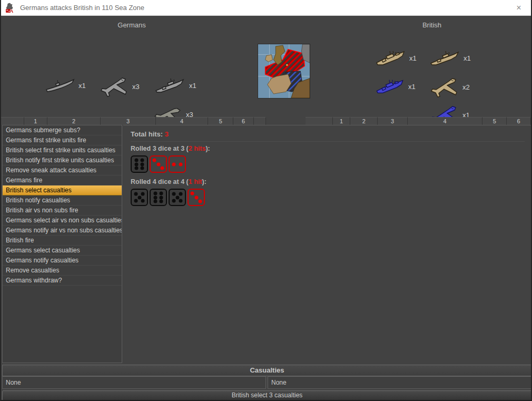 The width and height of the screenshot is (532, 401). Describe the element at coordinates (331, 182) in the screenshot. I see `roll-description: Rolled 4 dice at 4 (1 hit):` at that location.